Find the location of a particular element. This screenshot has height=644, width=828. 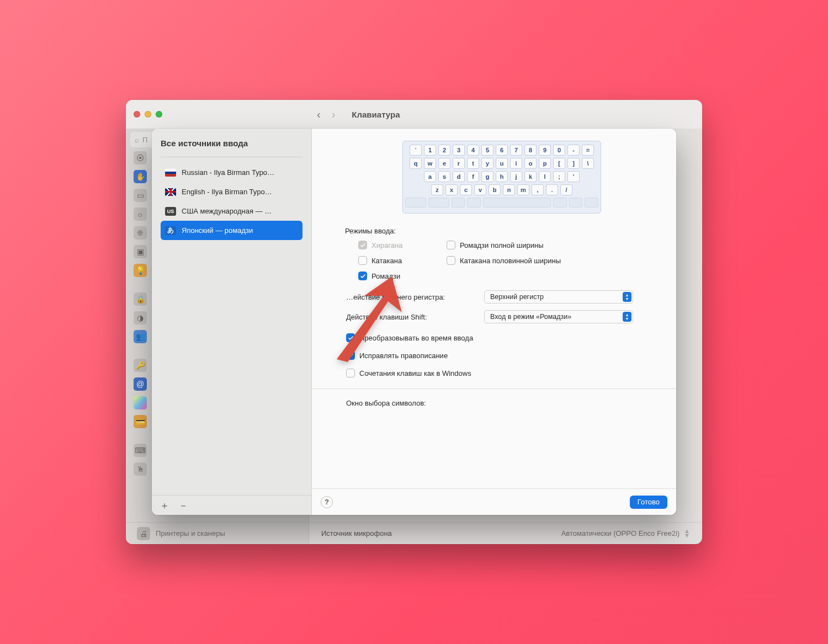

mic-source-label: Источник микрофона is located at coordinates (357, 533).